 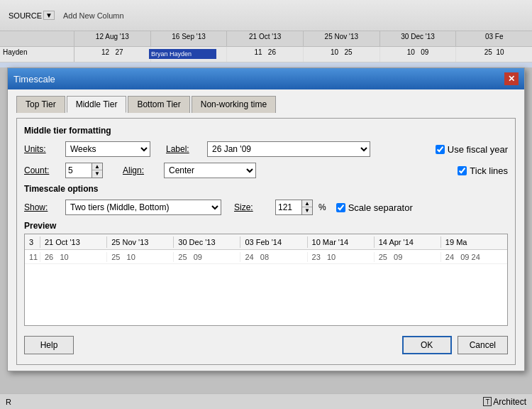 I want to click on status-bar-left: R, so click(x=9, y=402).